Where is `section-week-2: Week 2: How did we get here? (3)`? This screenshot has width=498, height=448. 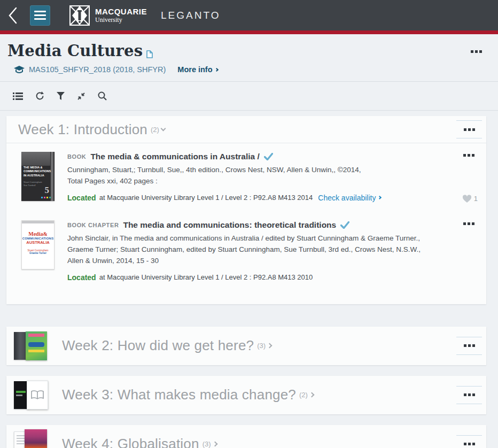 section-week-2: Week 2: How did we get here? (3) is located at coordinates (246, 346).